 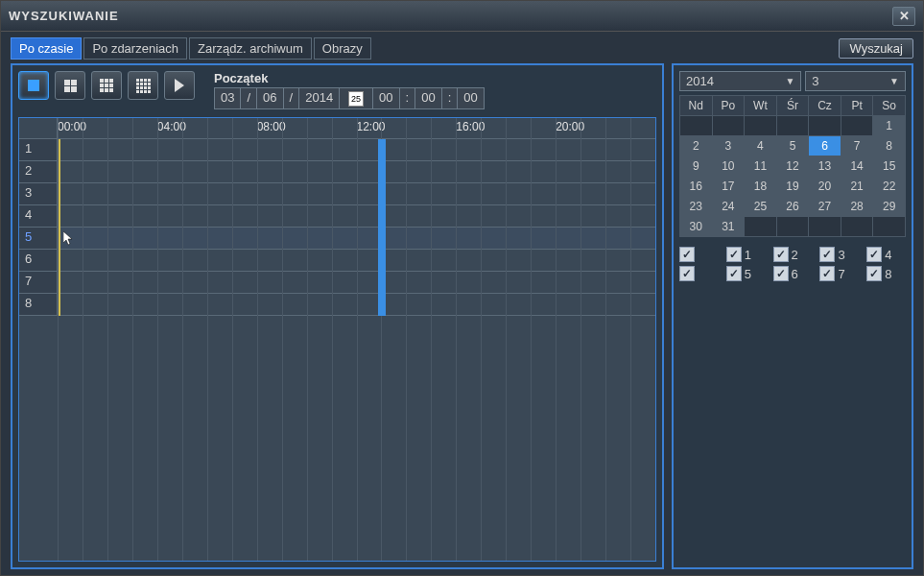 I want to click on check-label: 2, so click(x=794, y=255).